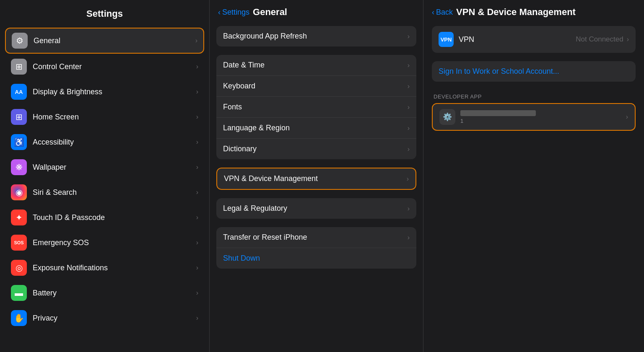 The image size is (644, 352). I want to click on general-label: General, so click(114, 41).